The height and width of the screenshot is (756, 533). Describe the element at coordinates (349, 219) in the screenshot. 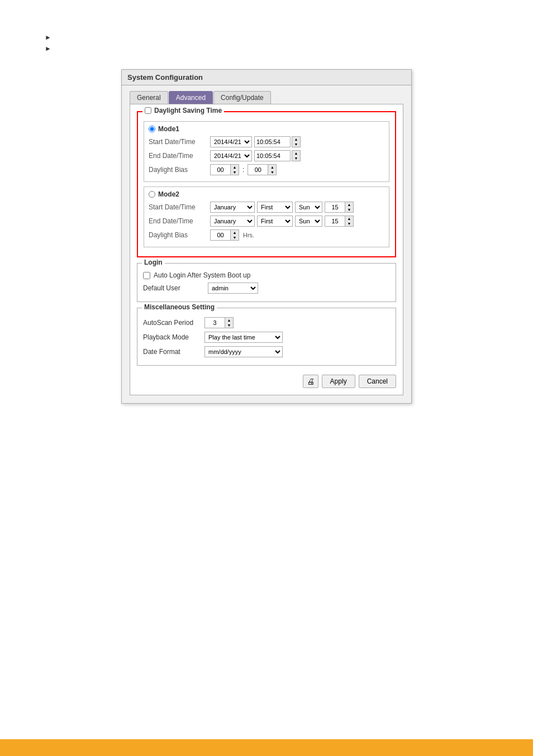

I see `mode2-end-val-up: ▲` at that location.